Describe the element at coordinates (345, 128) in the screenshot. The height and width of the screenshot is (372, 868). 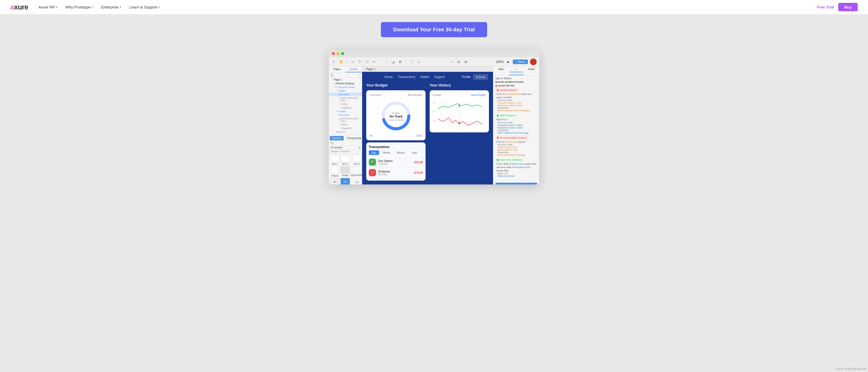
I see `tree-image-2: T Image 22` at that location.